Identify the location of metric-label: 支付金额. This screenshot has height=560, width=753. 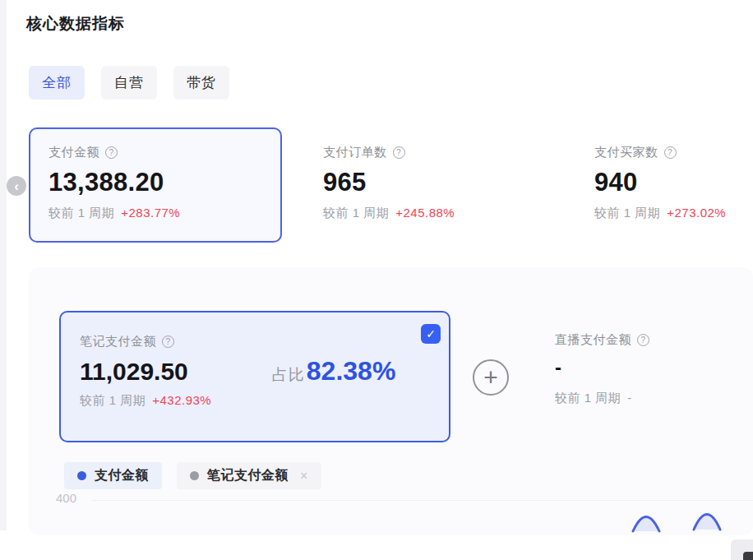
(74, 153).